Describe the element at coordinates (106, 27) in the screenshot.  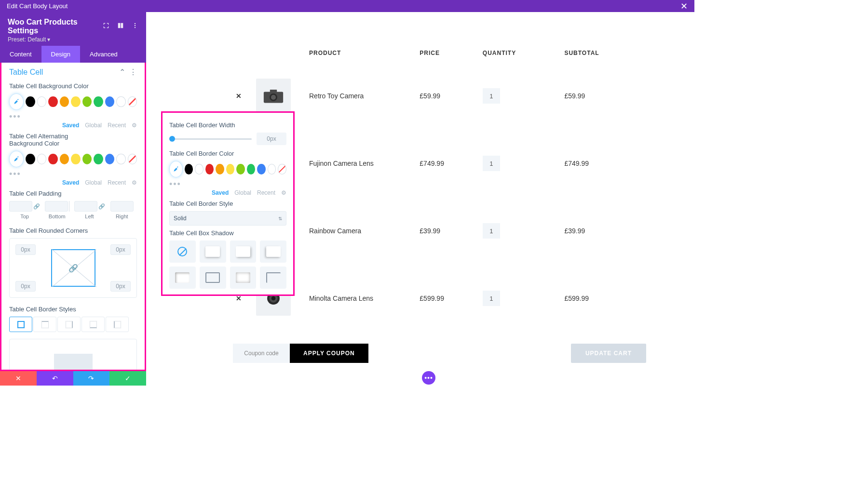
I see `expand-icon` at that location.